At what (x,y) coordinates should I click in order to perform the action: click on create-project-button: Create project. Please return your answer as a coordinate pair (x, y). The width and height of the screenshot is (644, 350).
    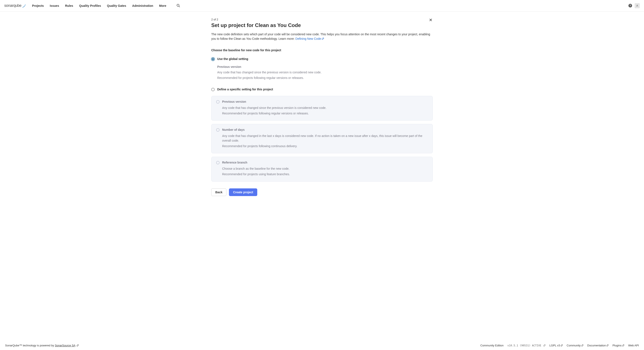
    Looking at the image, I should click on (243, 192).